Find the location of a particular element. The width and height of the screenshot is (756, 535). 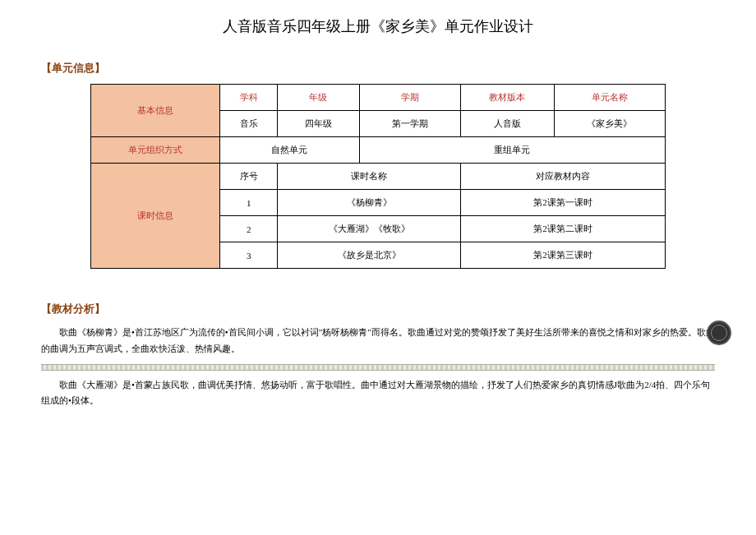

stamp-icon is located at coordinates (719, 333).